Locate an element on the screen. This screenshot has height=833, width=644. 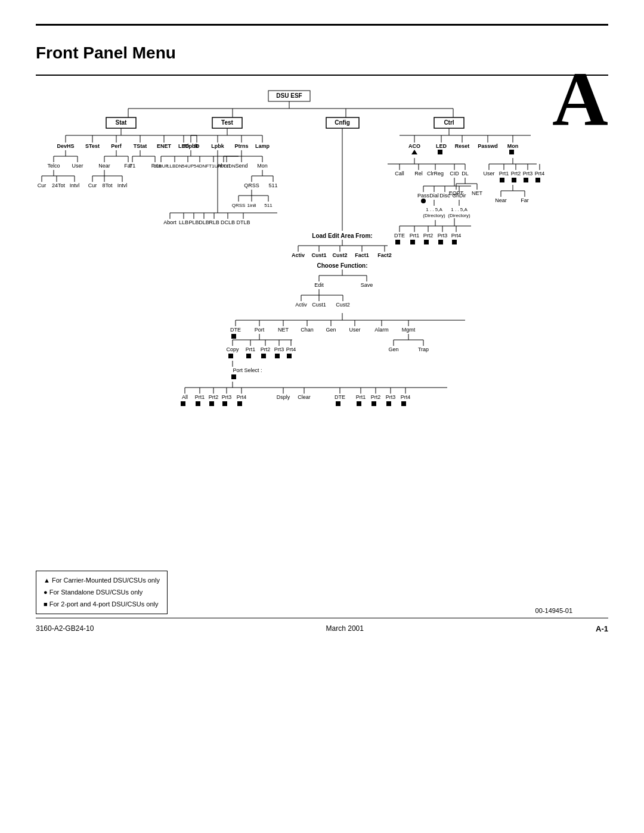
svg-text: Stat is located at coordinates (122, 123).